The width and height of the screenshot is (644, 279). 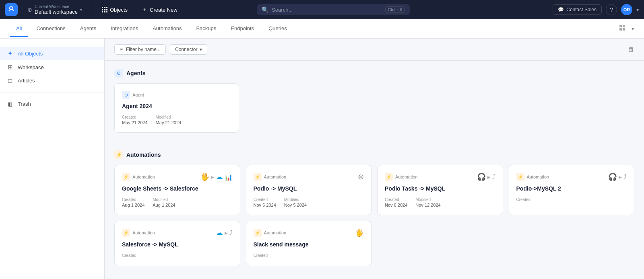 I want to click on app-logo, so click(x=11, y=10).